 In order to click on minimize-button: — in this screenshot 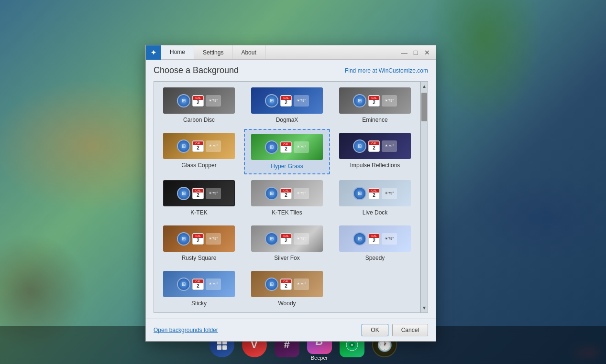, I will do `click(404, 53)`.